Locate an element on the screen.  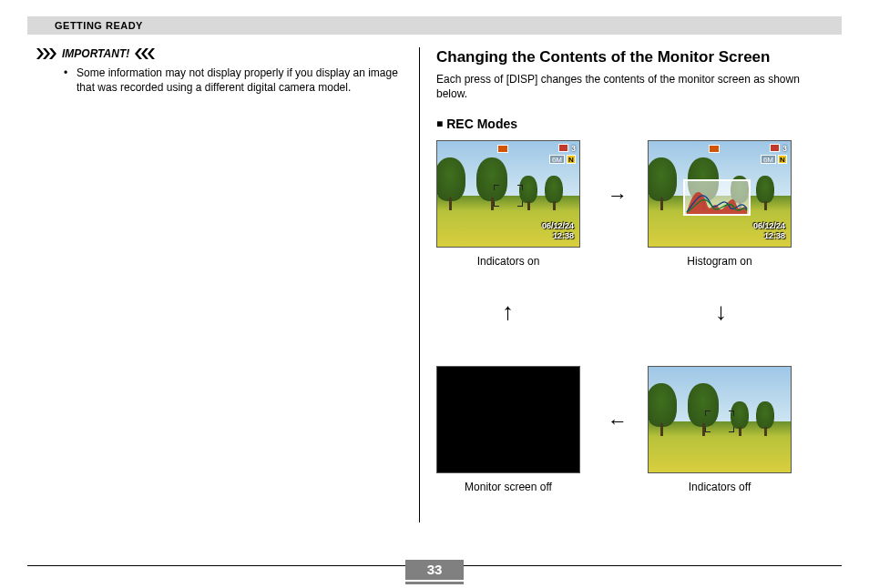
important-heading: IMPORTANT! is located at coordinates (220, 54).